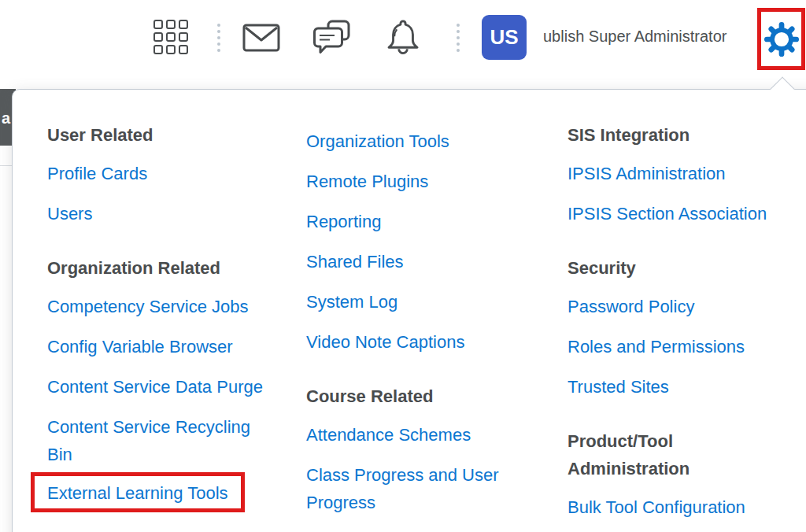 The image size is (806, 532). I want to click on menu-link-content-service-data-purge: Content Service Data Purge, so click(176, 387).